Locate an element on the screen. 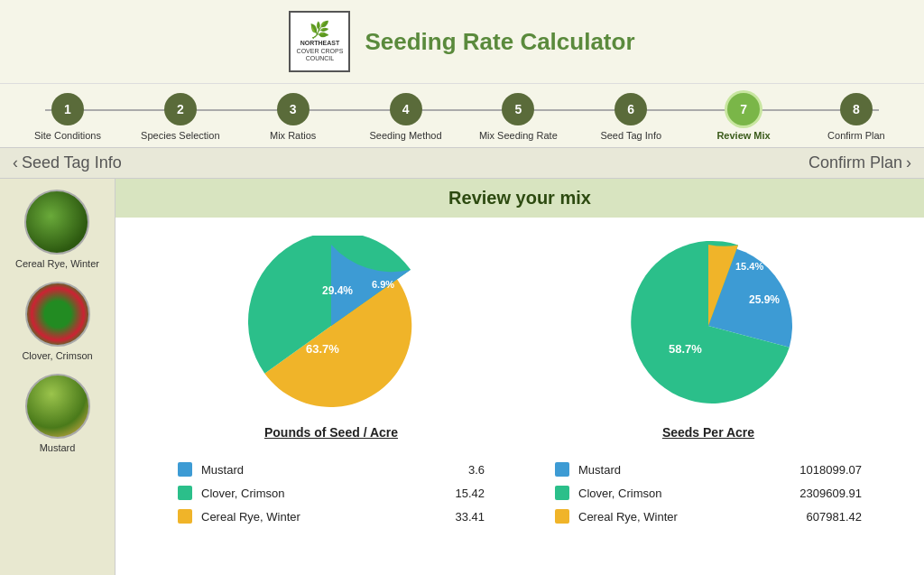 Image resolution: width=924 pixels, height=575 pixels. legend-value-crimson-1: 15.42 is located at coordinates (448, 493).